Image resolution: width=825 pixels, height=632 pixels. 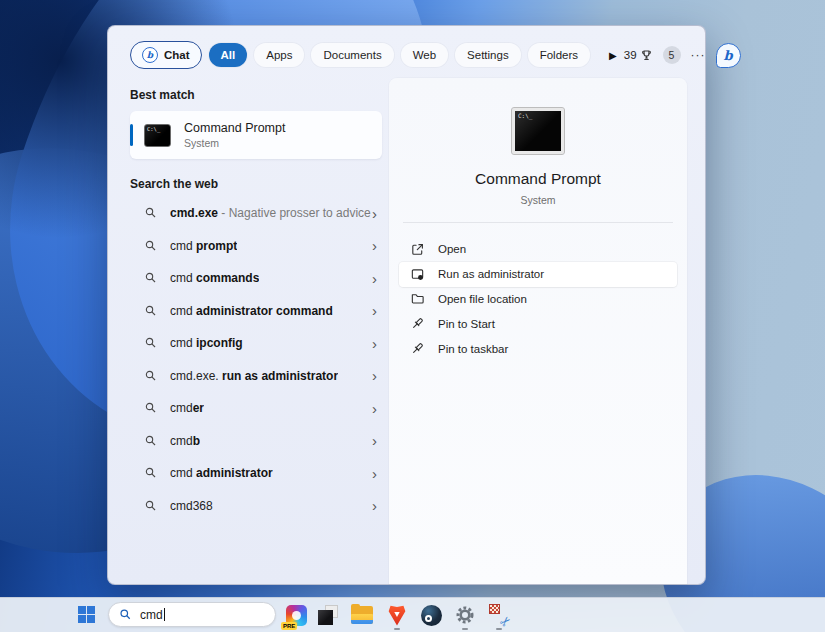 I want to click on rewards-points: 39, so click(x=630, y=55).